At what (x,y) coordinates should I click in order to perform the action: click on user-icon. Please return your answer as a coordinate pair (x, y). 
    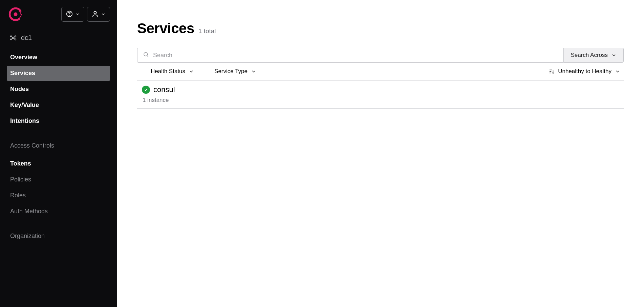
    Looking at the image, I should click on (95, 14).